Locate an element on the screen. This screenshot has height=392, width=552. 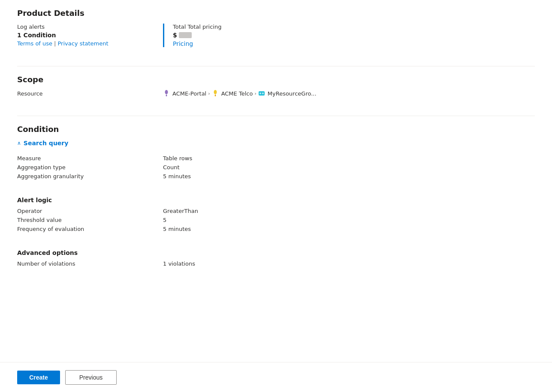
condition-title: Condition is located at coordinates (276, 129).